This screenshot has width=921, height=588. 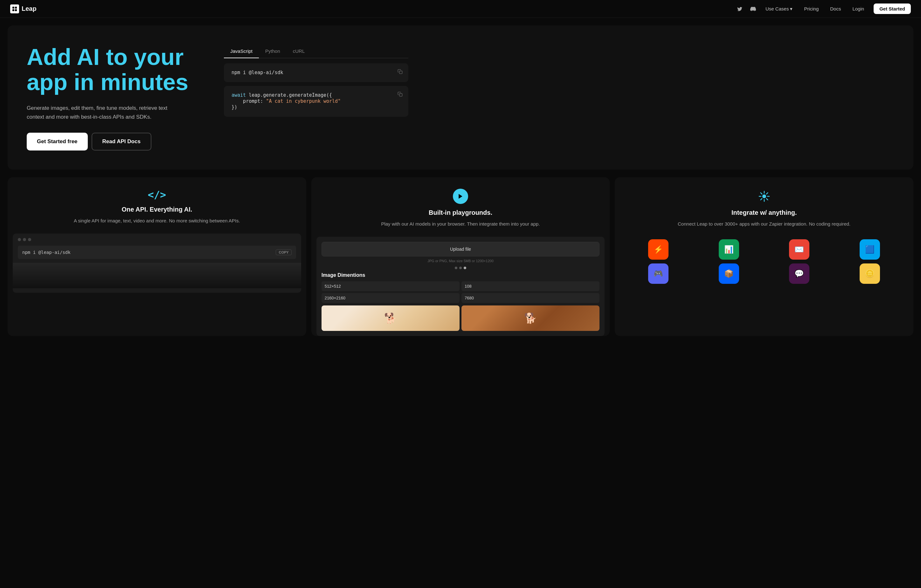 I want to click on code-block-generate: await leap.generate.generateImage({ prom…, so click(x=316, y=101).